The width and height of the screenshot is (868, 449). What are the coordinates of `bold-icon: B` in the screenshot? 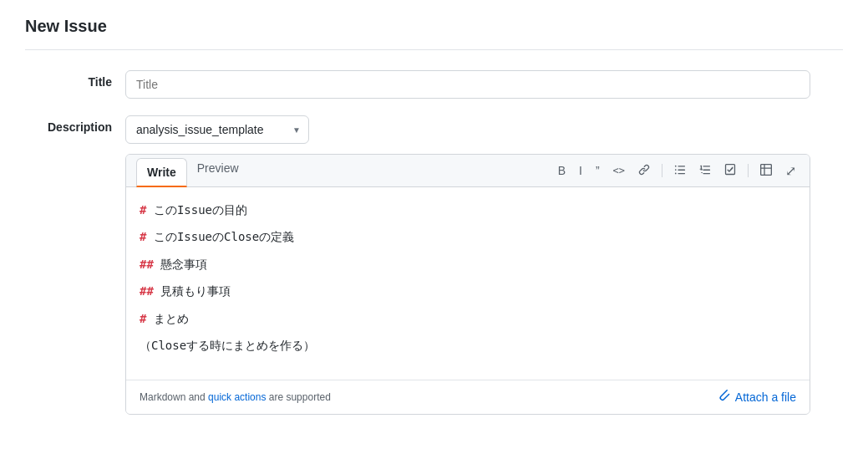 It's located at (561, 171).